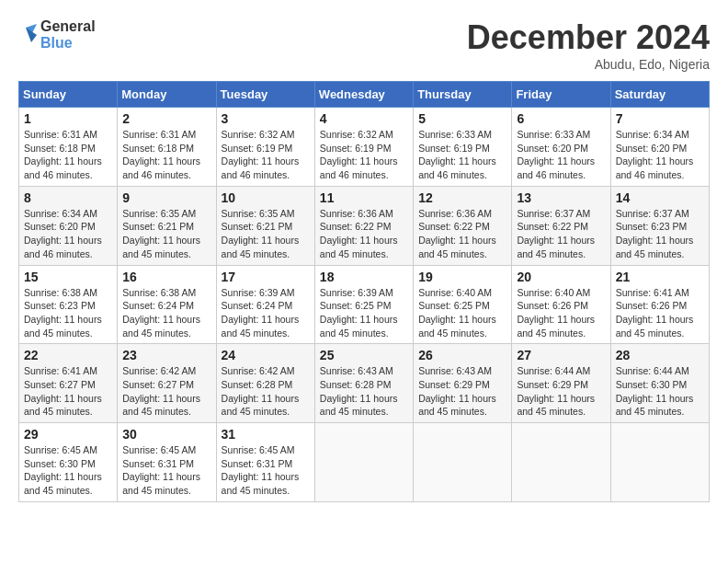 This screenshot has width=728, height=563. What do you see at coordinates (364, 147) in the screenshot?
I see `calendar-cell: 4Sunrise: 6:32 AMSunset: 6:19 PMDaylight…` at bounding box center [364, 147].